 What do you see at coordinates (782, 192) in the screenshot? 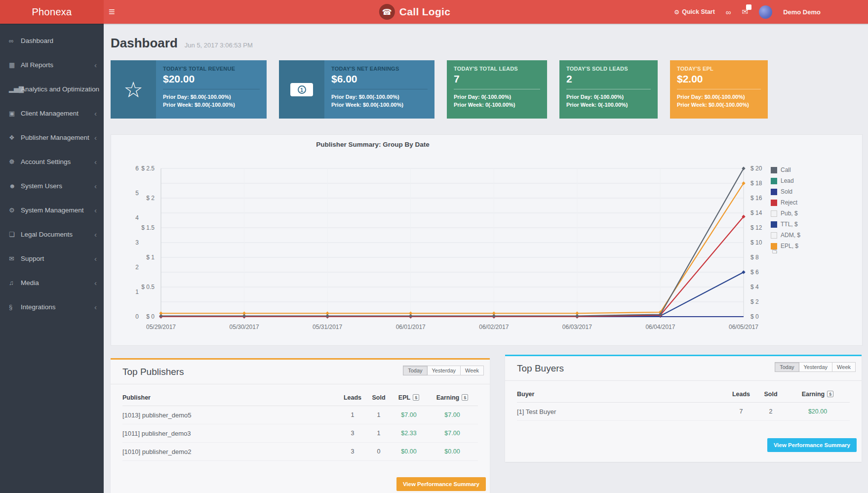
I see `legend-item-sold: Sold` at bounding box center [782, 192].